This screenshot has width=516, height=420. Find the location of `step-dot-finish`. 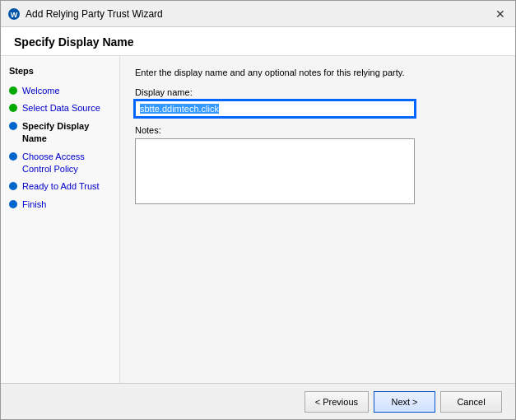

step-dot-finish is located at coordinates (13, 204).